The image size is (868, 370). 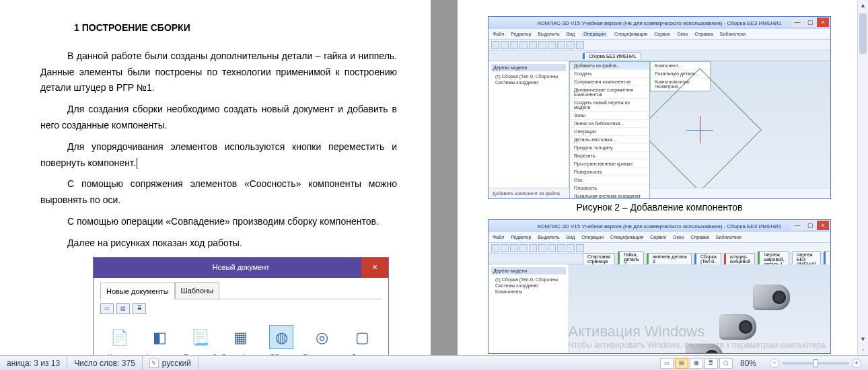 I want to click on tab-templates: Шаблоны, so click(x=198, y=291).